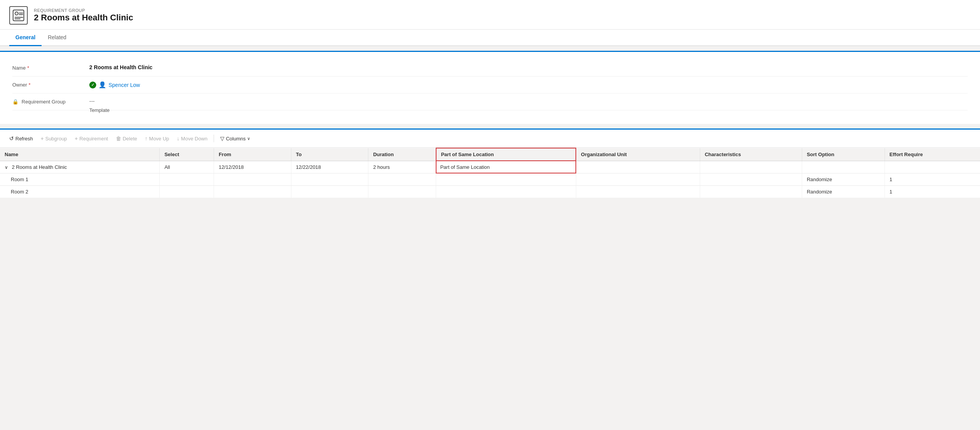 The image size is (980, 430). I want to click on refresh-icon: ↺, so click(12, 138).